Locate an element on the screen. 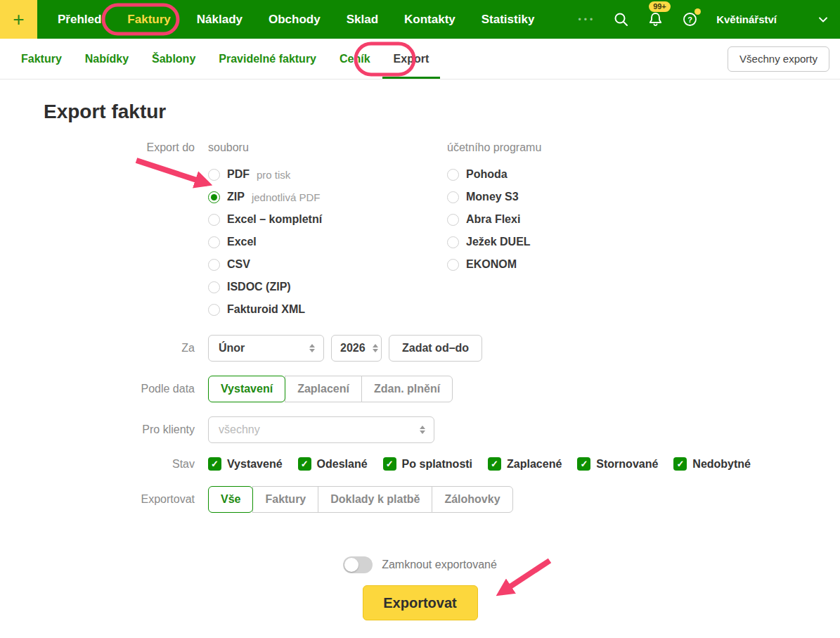  top-navigation-bar: + Přehled Faktury Náklady Obchody Sklad … is located at coordinates (420, 20).